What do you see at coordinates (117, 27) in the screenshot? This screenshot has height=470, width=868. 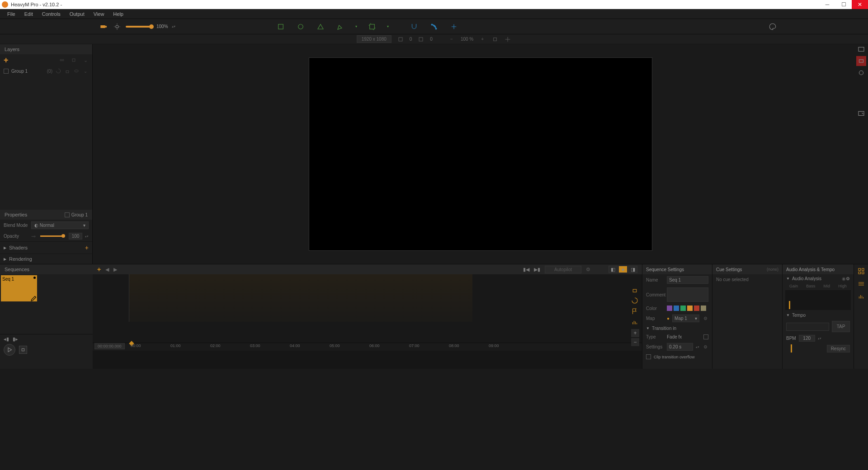 I see `brightness-icon` at bounding box center [117, 27].